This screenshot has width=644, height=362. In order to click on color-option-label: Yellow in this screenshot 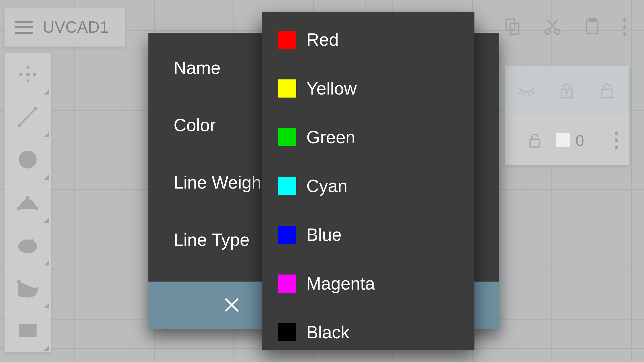, I will do `click(332, 88)`.